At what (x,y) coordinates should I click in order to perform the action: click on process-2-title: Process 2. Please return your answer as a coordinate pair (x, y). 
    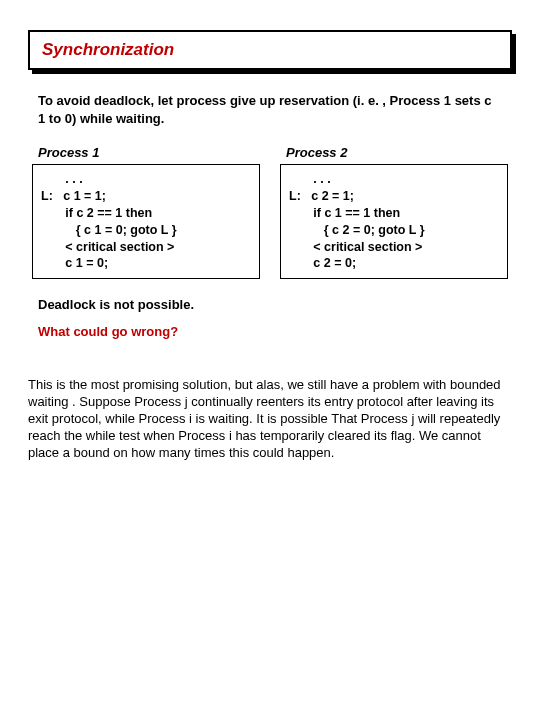
    Looking at the image, I should click on (394, 152).